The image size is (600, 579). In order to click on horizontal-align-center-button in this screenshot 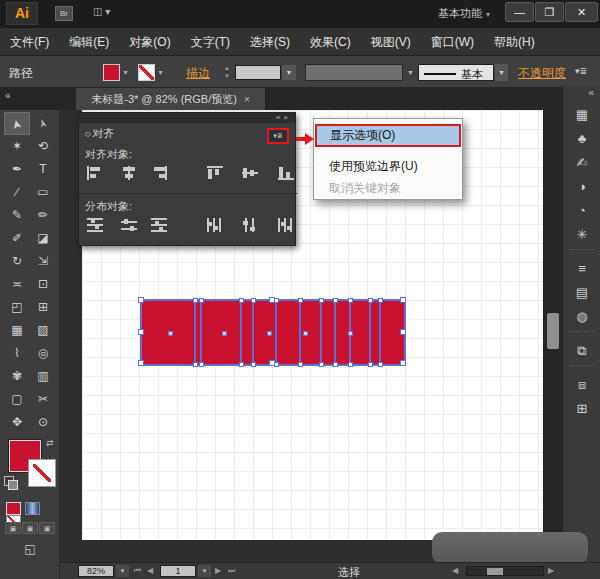, I will do `click(129, 173)`.